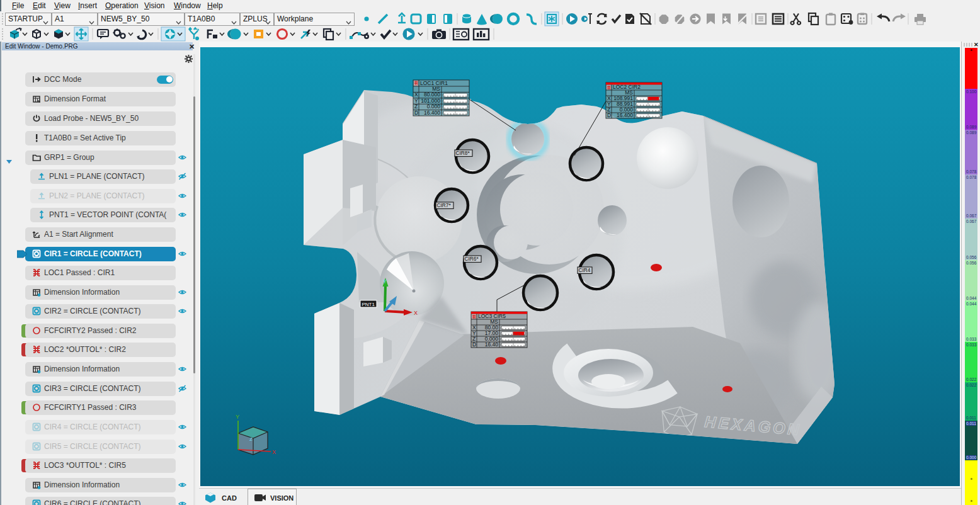 This screenshot has height=505, width=980. What do you see at coordinates (369, 305) in the screenshot?
I see `svg-text: PNT1` at bounding box center [369, 305].